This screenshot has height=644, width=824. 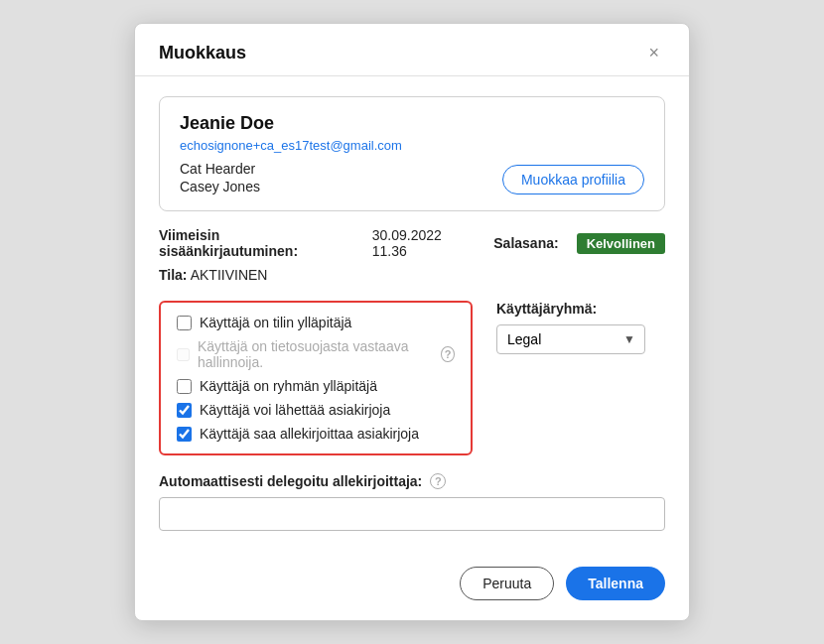 What do you see at coordinates (581, 327) in the screenshot?
I see `group-section: Käyttäjäryhmä: LegalDefaultAdmin ▼` at bounding box center [581, 327].